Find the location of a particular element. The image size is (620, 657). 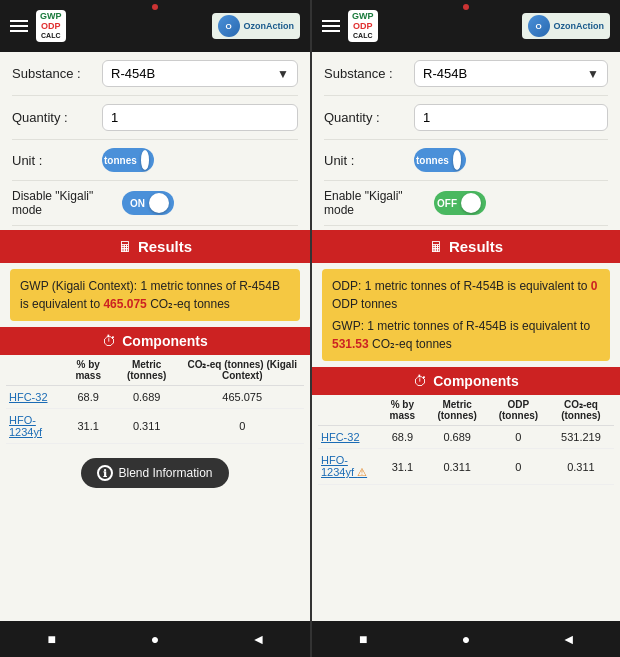

results-header-right: 🖩 Results is located at coordinates (466, 246).